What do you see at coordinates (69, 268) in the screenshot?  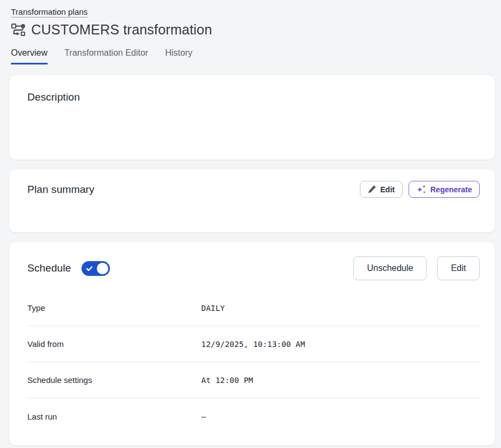 I see `schedule-title-group: Schedule` at bounding box center [69, 268].